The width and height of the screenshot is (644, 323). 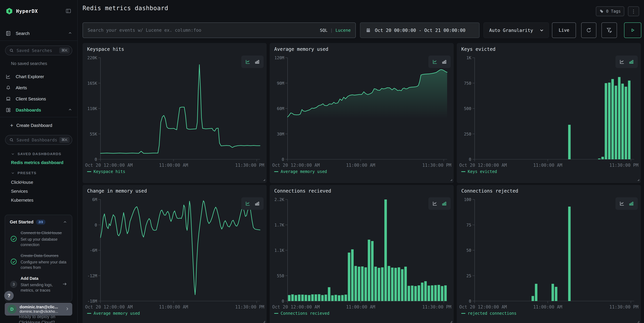 What do you see at coordinates (609, 30) in the screenshot?
I see `filter-button` at bounding box center [609, 30].